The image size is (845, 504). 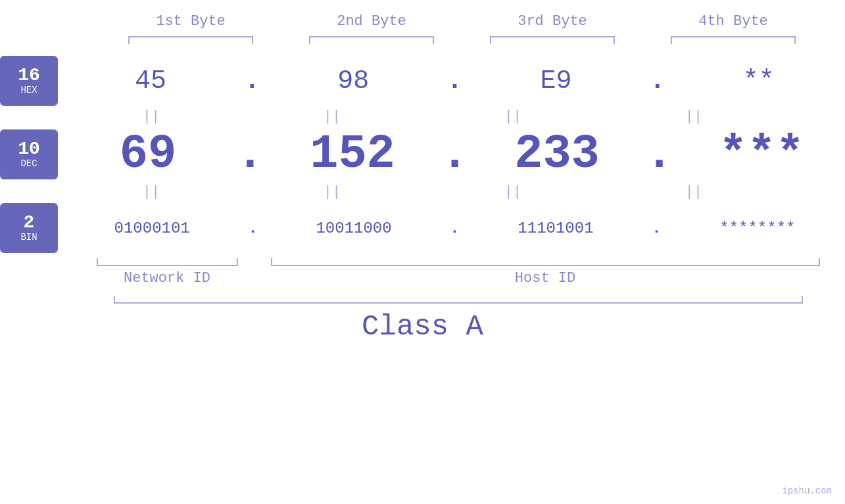 What do you see at coordinates (455, 81) in the screenshot?
I see `hex-bytes-row: 45 . 98 . E9 . **` at bounding box center [455, 81].